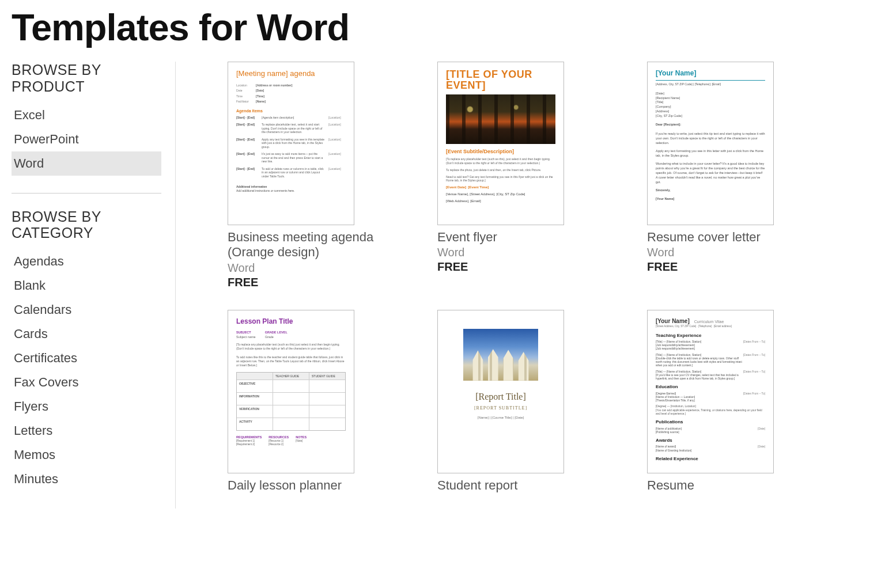 The width and height of the screenshot is (885, 588). Describe the element at coordinates (86, 225) in the screenshot. I see `browse-by-category-heading: BROWSE BY CATEGORY` at that location.